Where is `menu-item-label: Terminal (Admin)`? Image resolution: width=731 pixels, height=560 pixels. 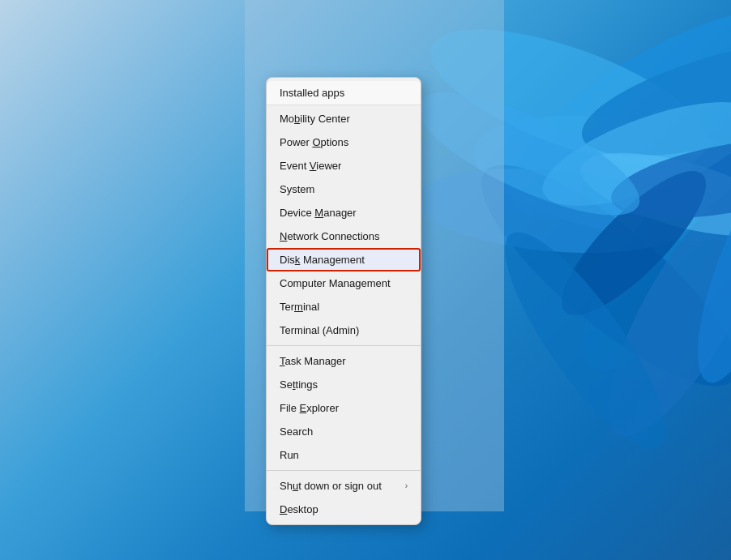
menu-item-label: Terminal (Admin) is located at coordinates (319, 331).